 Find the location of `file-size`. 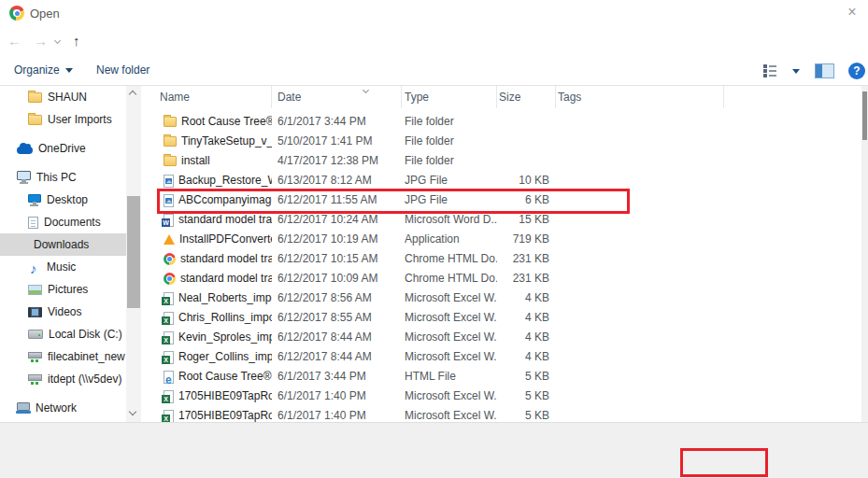

file-size is located at coordinates (527, 142).